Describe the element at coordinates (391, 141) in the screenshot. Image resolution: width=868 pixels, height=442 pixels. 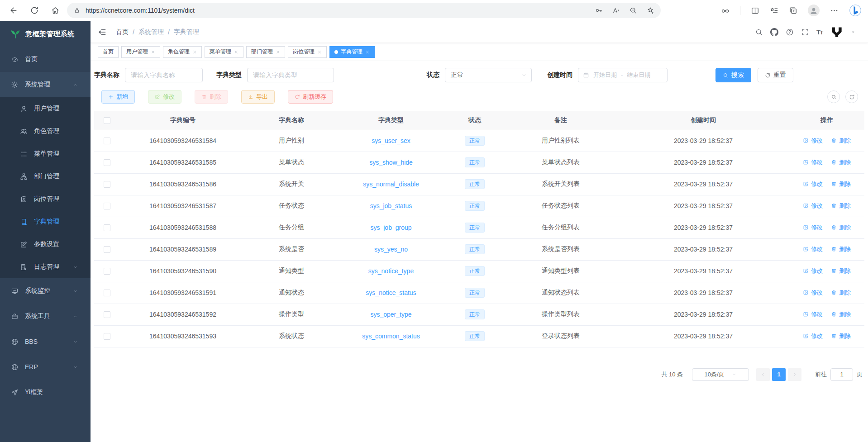
I see `dict-type-link: sys_user_sex` at that location.